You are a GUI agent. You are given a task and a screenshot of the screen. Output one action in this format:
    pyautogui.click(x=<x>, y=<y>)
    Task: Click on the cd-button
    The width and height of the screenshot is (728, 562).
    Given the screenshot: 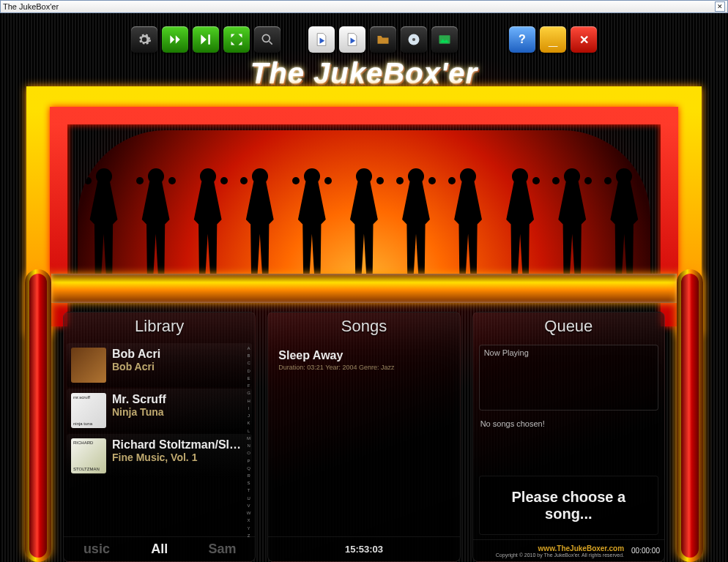 What is the action you would take?
    pyautogui.click(x=414, y=40)
    